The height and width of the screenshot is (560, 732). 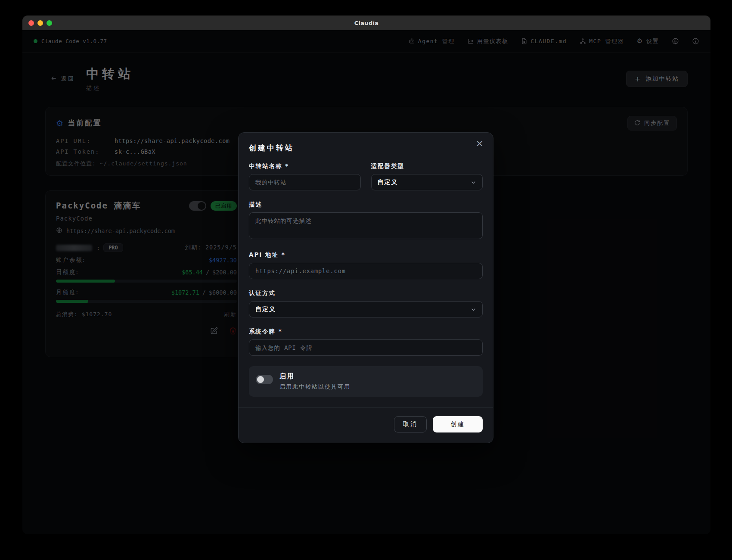 What do you see at coordinates (315, 376) in the screenshot?
I see `enable-title: 启用` at bounding box center [315, 376].